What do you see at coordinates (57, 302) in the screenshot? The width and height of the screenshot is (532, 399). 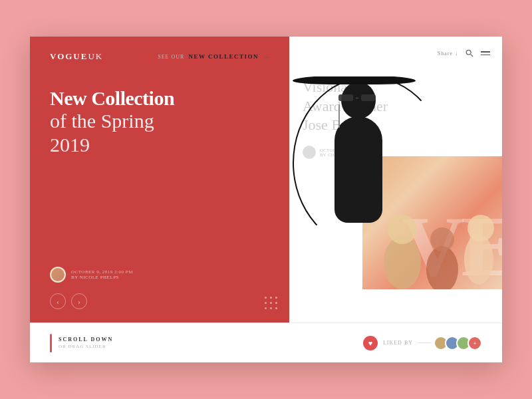 I see `chevron-left-icon: ‹` at bounding box center [57, 302].